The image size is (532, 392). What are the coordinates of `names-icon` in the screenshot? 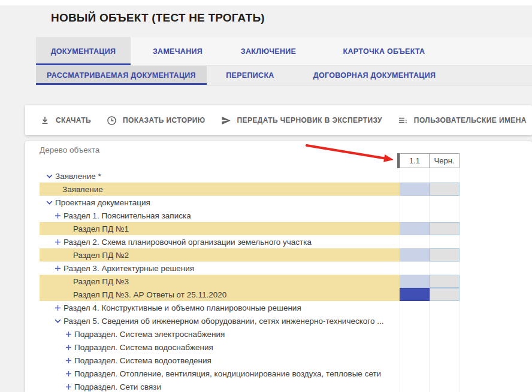 It's located at (403, 121).